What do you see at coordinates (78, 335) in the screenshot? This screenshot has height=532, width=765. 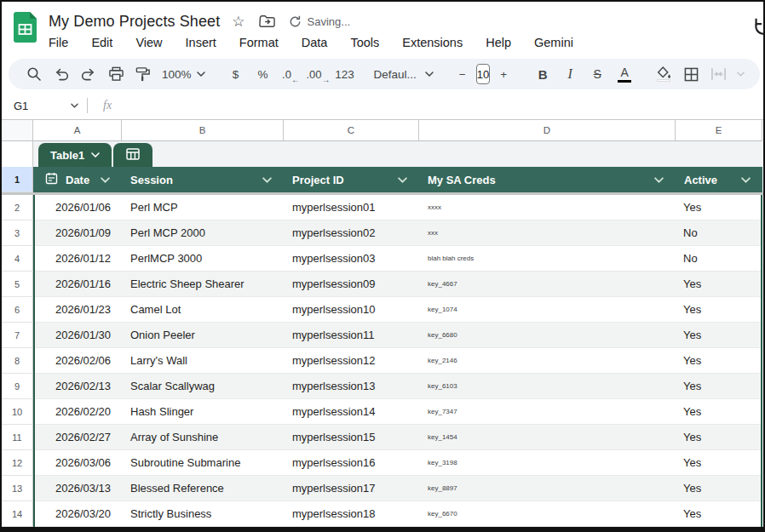 I see `cell-date: 2026/01/30` at bounding box center [78, 335].